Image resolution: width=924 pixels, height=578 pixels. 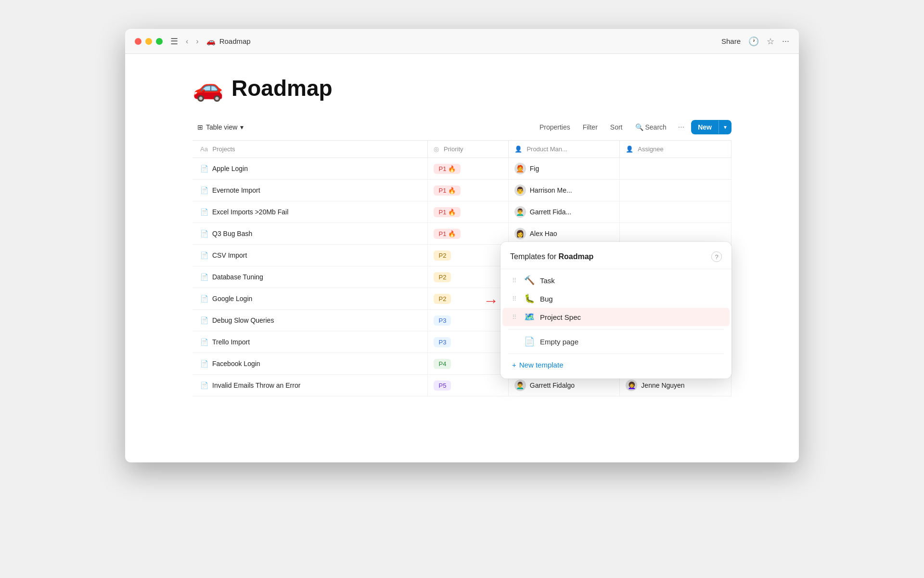 What do you see at coordinates (705, 127) in the screenshot?
I see `new-main-button: New` at bounding box center [705, 127].